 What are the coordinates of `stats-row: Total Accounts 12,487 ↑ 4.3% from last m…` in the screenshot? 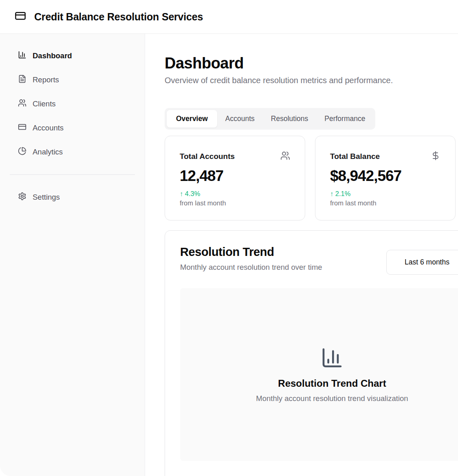 It's located at (311, 178).